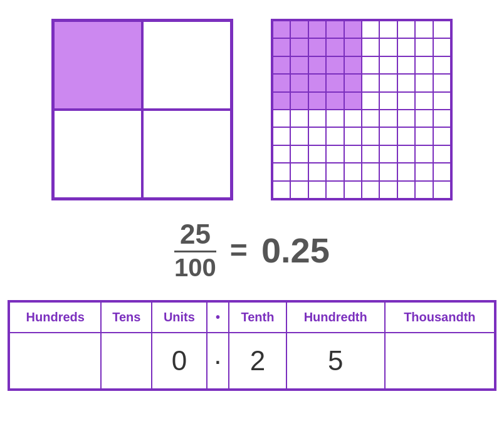 This screenshot has height=446, width=504. Describe the element at coordinates (196, 234) in the screenshot. I see `numerator: 25` at that location.